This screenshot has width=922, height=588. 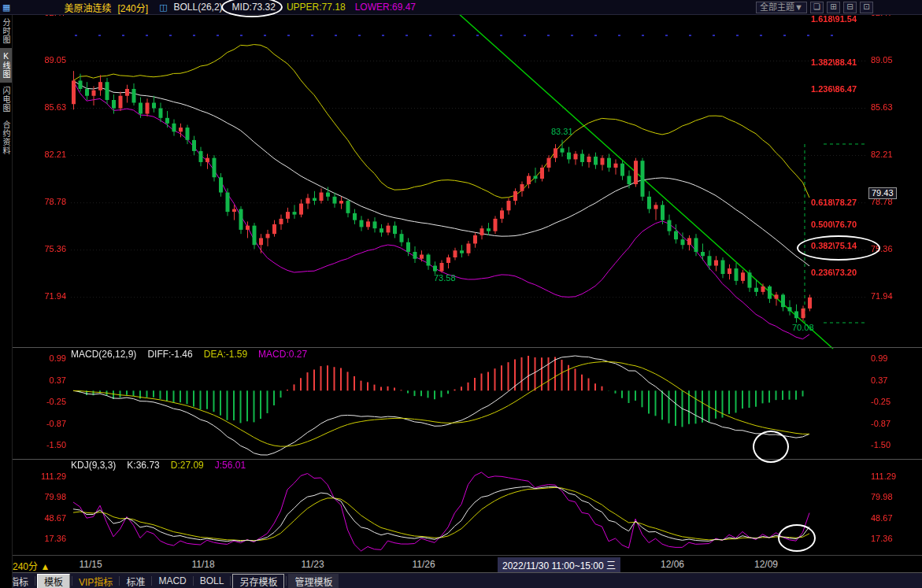 I want to click on kdj-axis-label-left: 17.36, so click(x=39, y=538).